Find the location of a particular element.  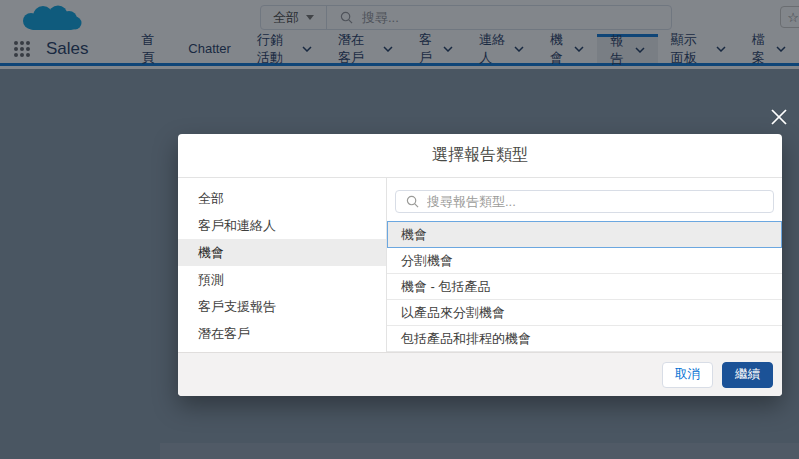

category-opportunities: 機會 is located at coordinates (282, 252).